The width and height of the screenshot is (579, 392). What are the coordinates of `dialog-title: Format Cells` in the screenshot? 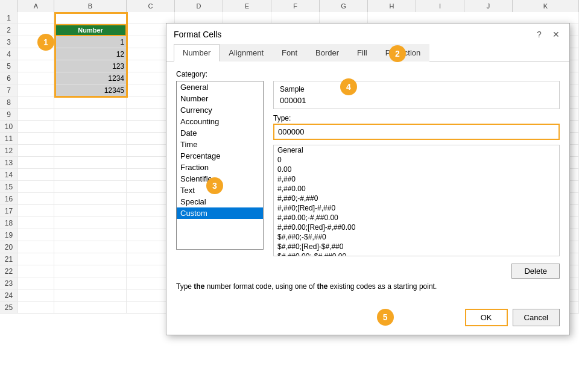 It's located at (198, 34).